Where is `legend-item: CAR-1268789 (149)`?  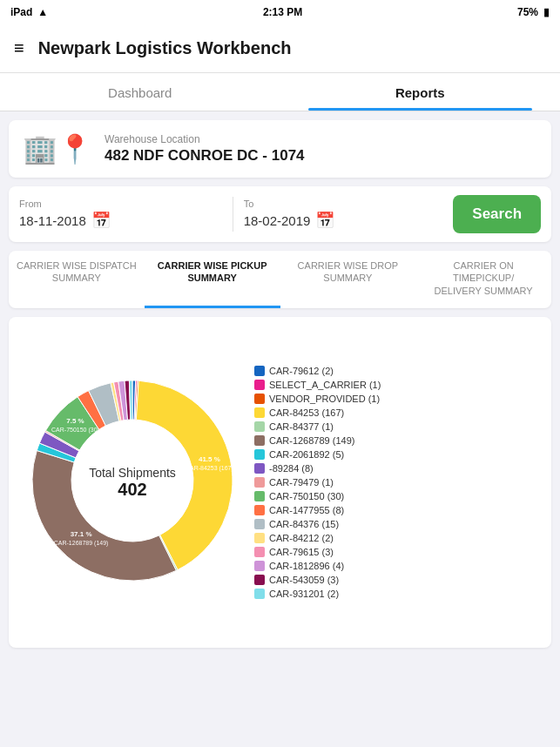
legend-item: CAR-1268789 (149) is located at coordinates (397, 441).